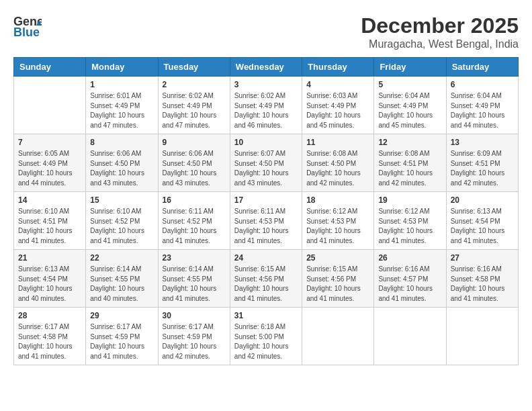  What do you see at coordinates (266, 221) in the screenshot?
I see `calendar-week-row: 14Sunrise: 6:10 AM Sunset: 4:51 PM Dayli…` at bounding box center [266, 221].